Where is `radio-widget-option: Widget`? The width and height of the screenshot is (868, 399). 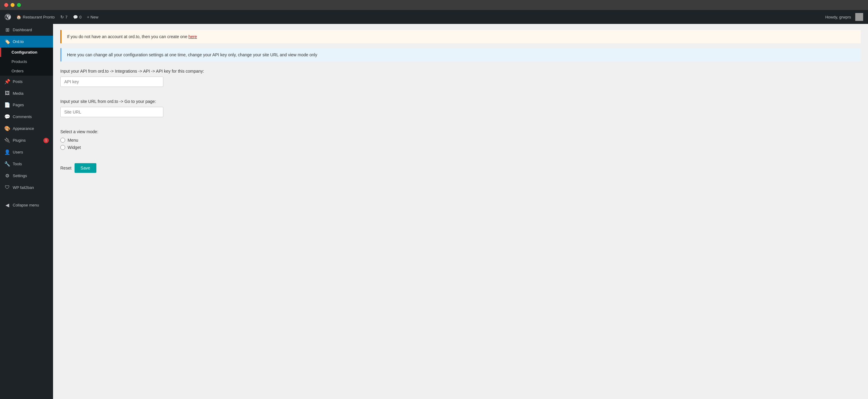 radio-widget-option: Widget is located at coordinates (460, 147).